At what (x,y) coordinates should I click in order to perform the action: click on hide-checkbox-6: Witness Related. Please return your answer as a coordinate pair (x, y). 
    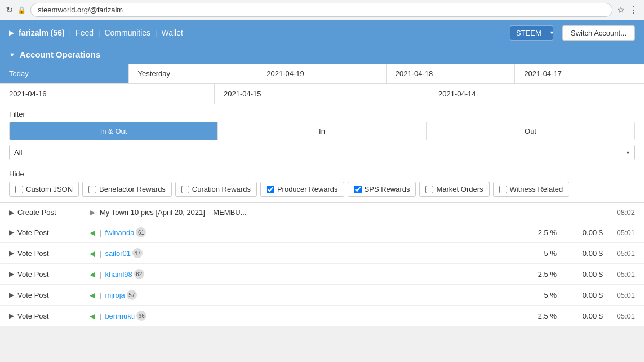
    Looking at the image, I should click on (531, 189).